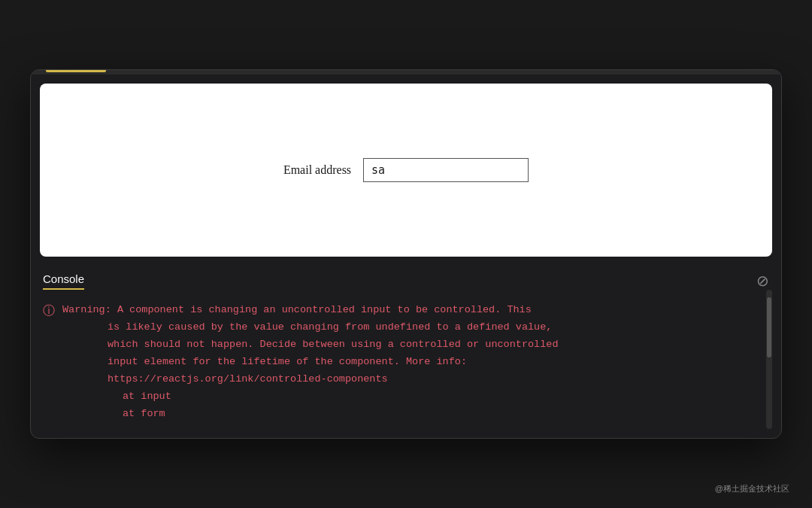 The image size is (812, 508). I want to click on warning-at-input: at input, so click(341, 397).